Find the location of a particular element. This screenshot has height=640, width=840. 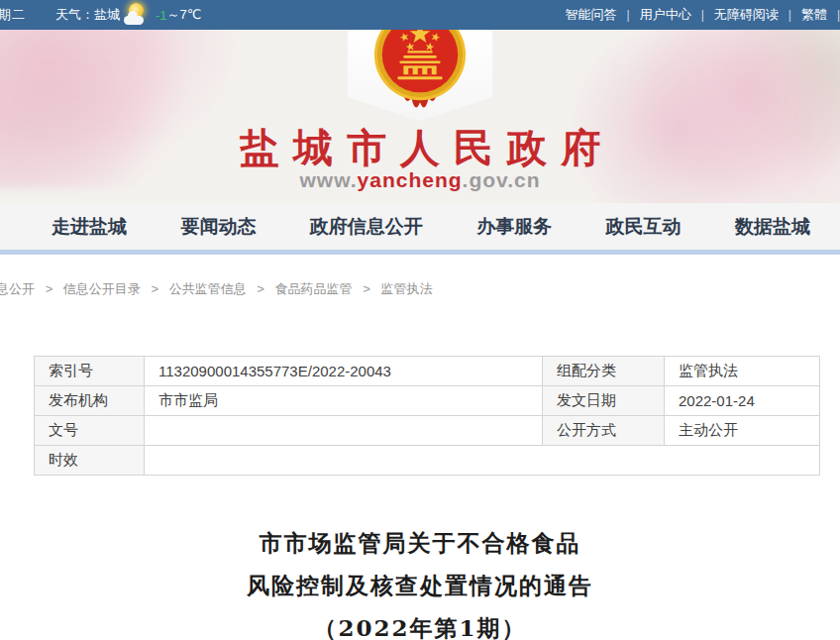

meta-value-index-no: 11320900014355773E/2022-20043 is located at coordinates (344, 372).